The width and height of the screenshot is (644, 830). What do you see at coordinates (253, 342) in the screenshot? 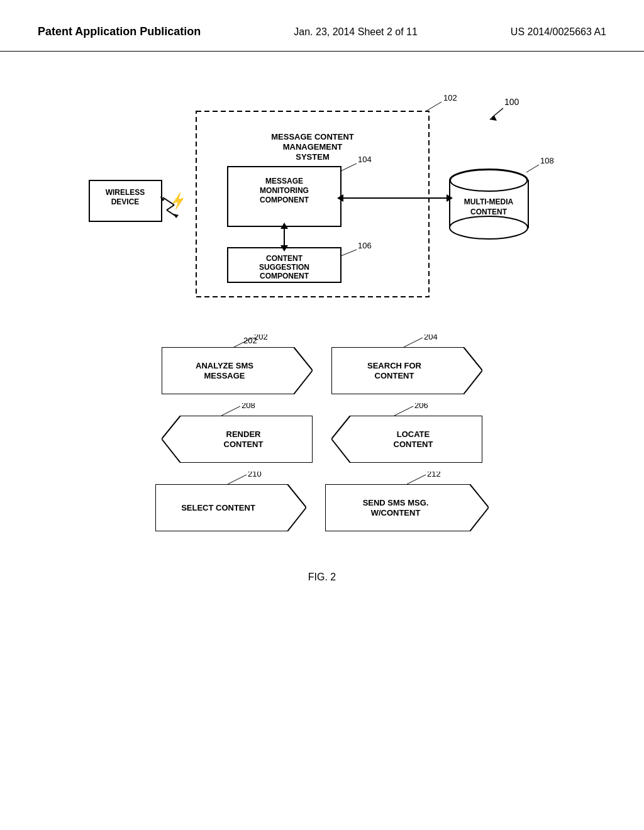
I see `ref-202-line: 202` at bounding box center [253, 342].